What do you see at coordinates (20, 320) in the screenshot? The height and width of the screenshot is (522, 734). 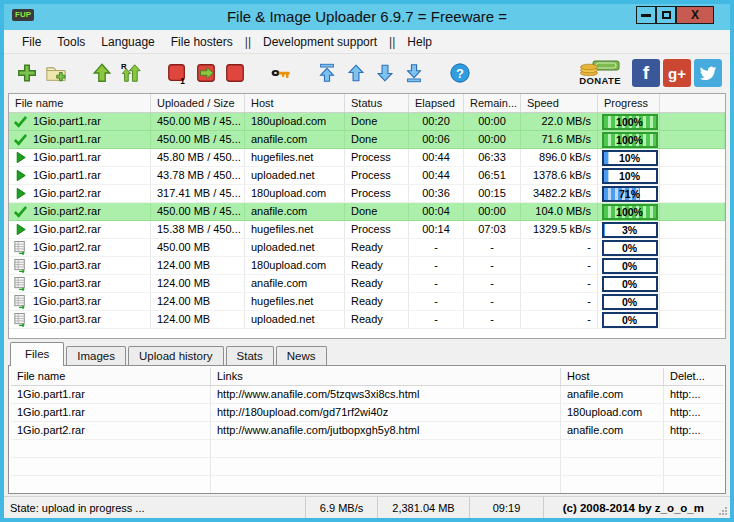 I see `queue-icon` at bounding box center [20, 320].